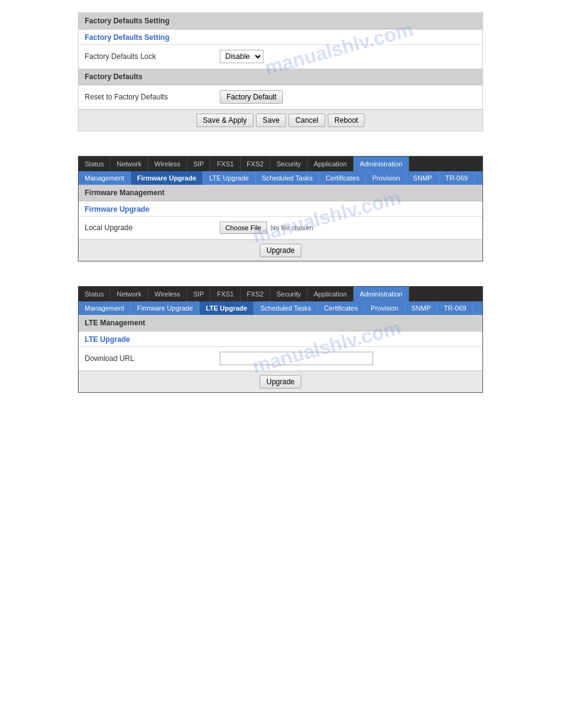  What do you see at coordinates (280, 209) in the screenshot?
I see `firmware-upgrade-panel: manualshlv.com Status Network Wireless S…` at bounding box center [280, 209].